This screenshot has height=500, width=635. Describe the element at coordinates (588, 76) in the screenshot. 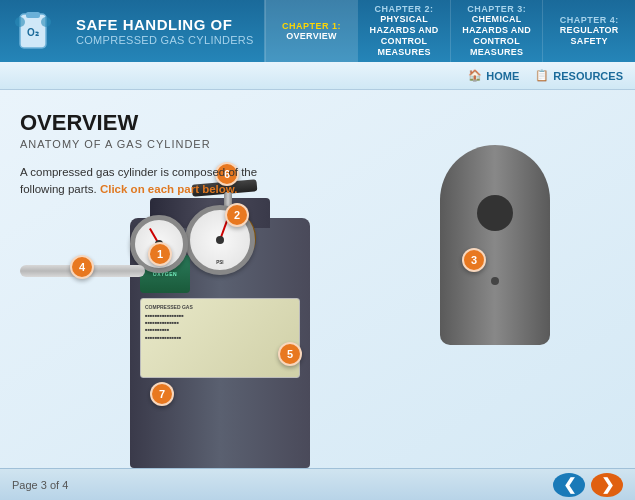

I see `resources-label: RESOURCES` at that location.